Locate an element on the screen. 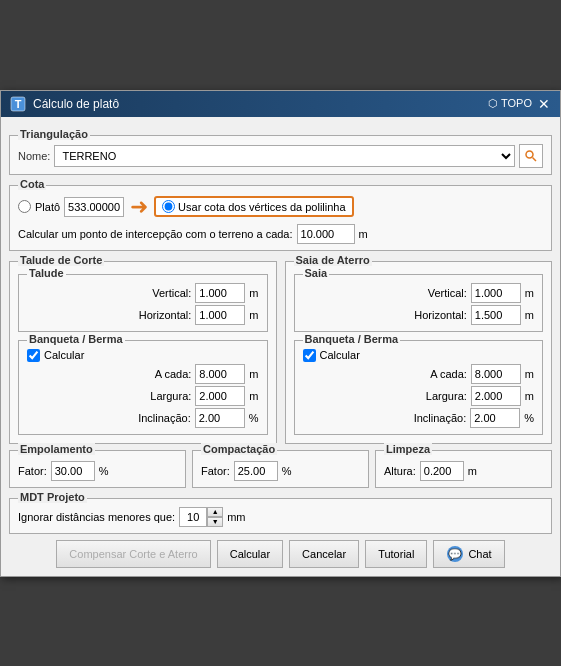  acada-aterro-label: A cada: is located at coordinates (385, 374).